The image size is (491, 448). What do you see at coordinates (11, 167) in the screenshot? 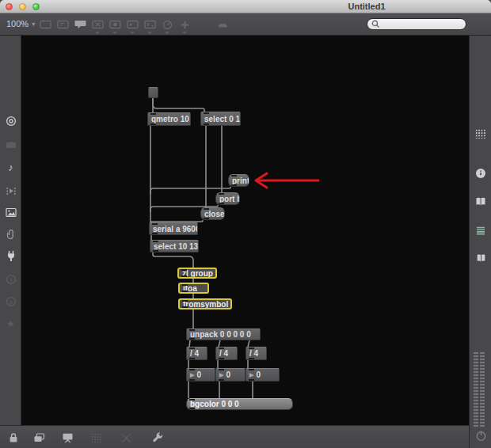
I see `music-note-icon: ♪` at bounding box center [11, 167].